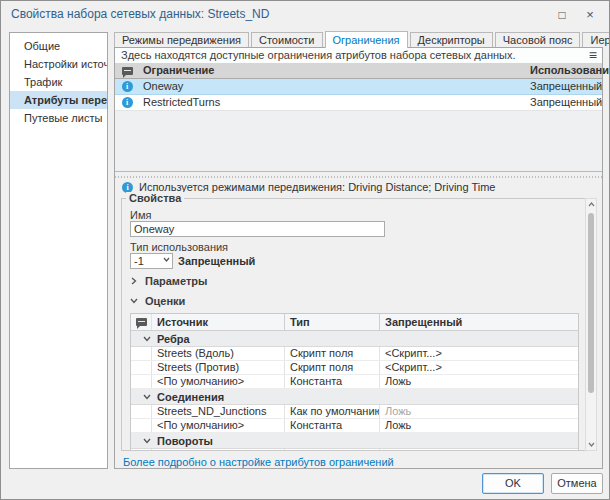 Image resolution: width=610 pixels, height=500 pixels. I want to click on column-header-type: Тип, so click(332, 322).